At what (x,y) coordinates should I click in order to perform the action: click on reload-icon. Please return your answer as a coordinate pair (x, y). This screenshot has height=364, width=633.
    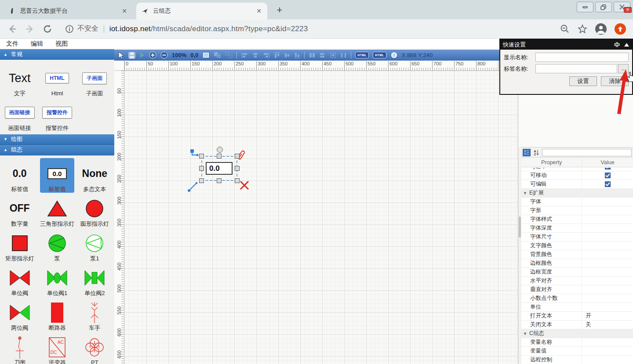
    Looking at the image, I should click on (47, 29).